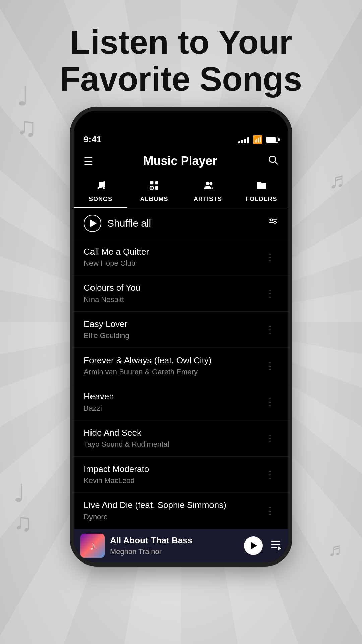 Image resolution: width=362 pixels, height=644 pixels. What do you see at coordinates (173, 336) in the screenshot?
I see `song-artist-2: Ellie Goulding` at bounding box center [173, 336].